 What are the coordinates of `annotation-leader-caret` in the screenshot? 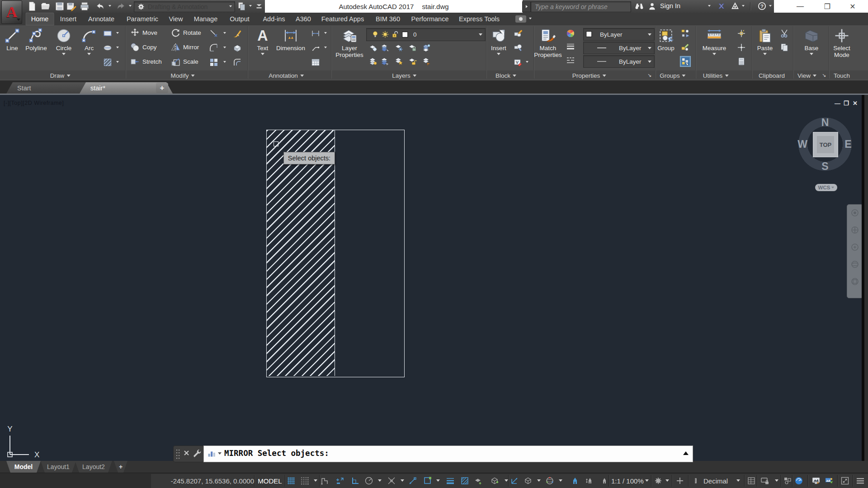 It's located at (326, 47).